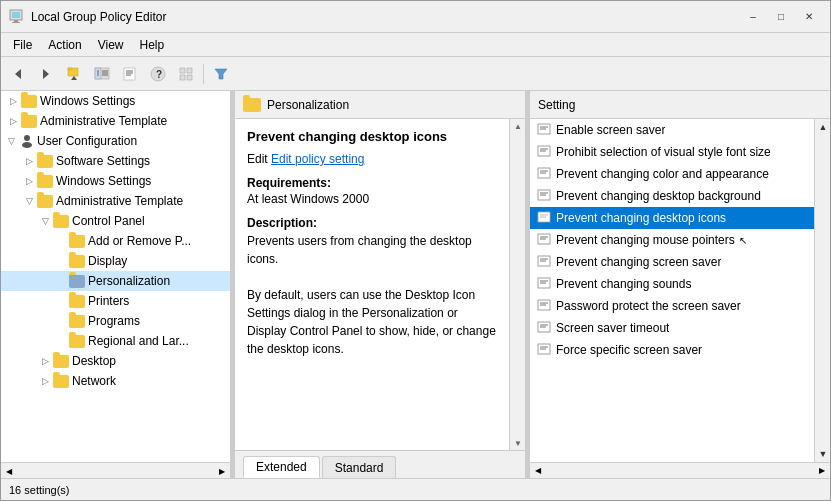 This screenshot has width=831, height=501. What do you see at coordinates (372, 199) in the screenshot?
I see `requirements-value: At least Windows 2000` at bounding box center [372, 199].